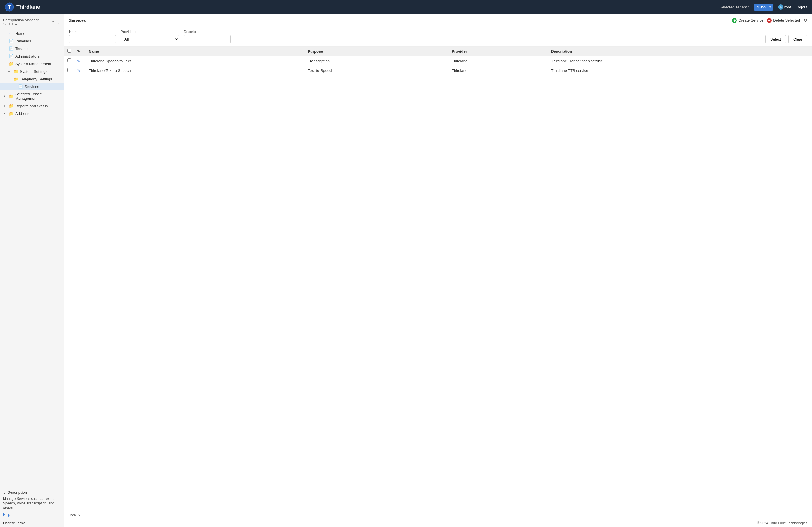 Image resolution: width=812 pixels, height=527 pixels. What do you see at coordinates (11, 96) in the screenshot?
I see `selected-tenant-icon: 📁` at bounding box center [11, 96].